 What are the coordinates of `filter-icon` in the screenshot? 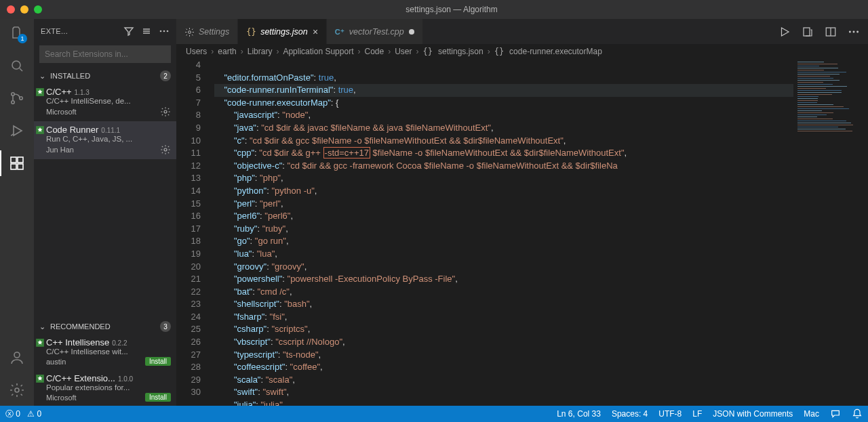 It's located at (129, 31).